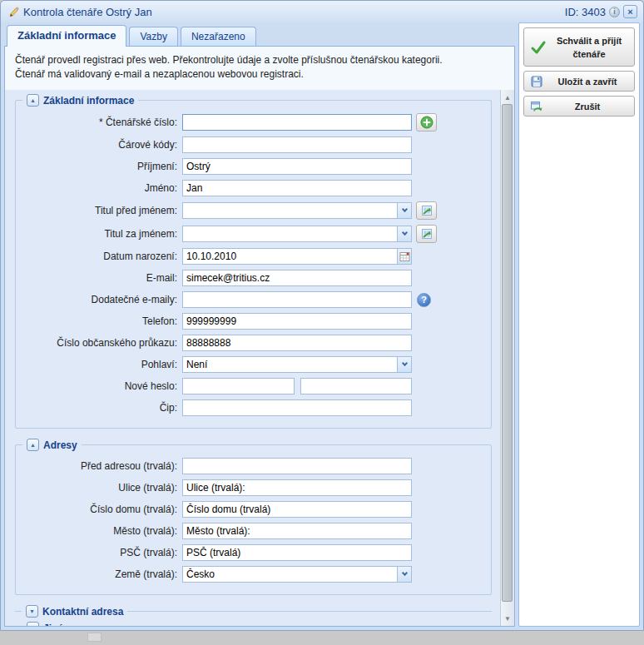 The height and width of the screenshot is (645, 644). What do you see at coordinates (426, 122) in the screenshot?
I see `add-button` at bounding box center [426, 122].